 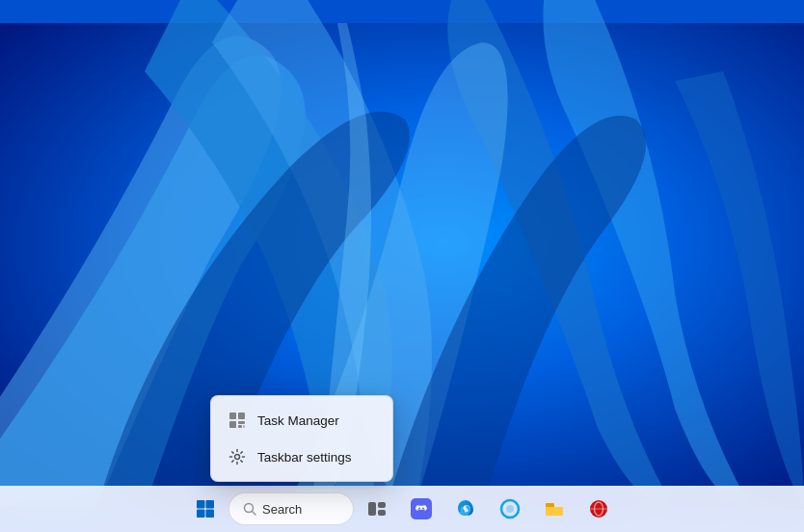 What do you see at coordinates (466, 509) in the screenshot?
I see `edge-icon` at bounding box center [466, 509].